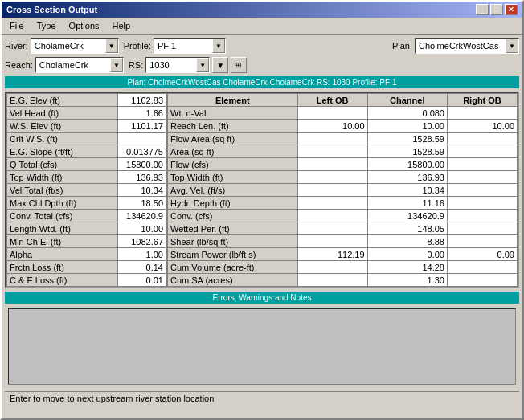 The width and height of the screenshot is (524, 420). Describe the element at coordinates (17, 26) in the screenshot. I see `menu-file: File` at that location.